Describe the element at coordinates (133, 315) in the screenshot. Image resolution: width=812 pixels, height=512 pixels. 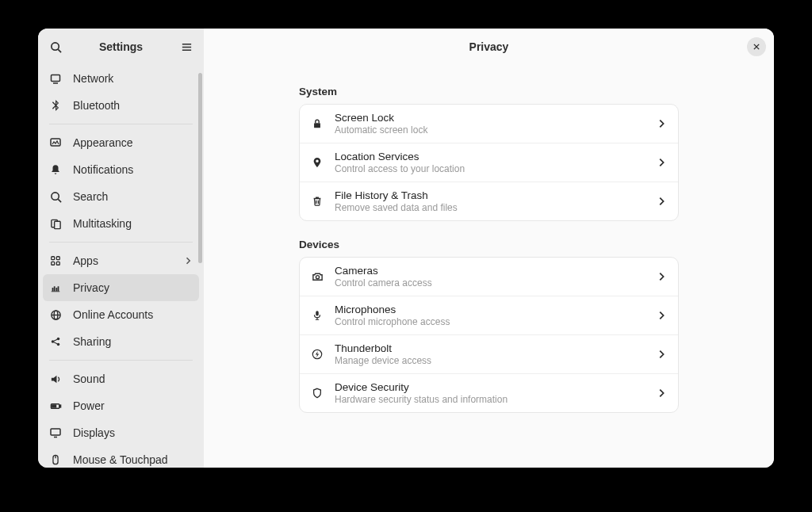
I see `sidebar-item-label: Online Accounts` at that location.